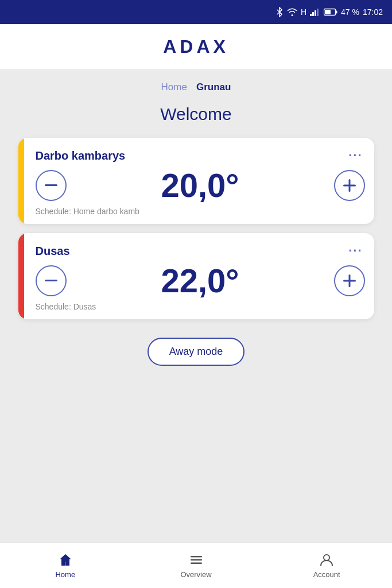  I want to click on welcome-title: Welcome, so click(196, 114).